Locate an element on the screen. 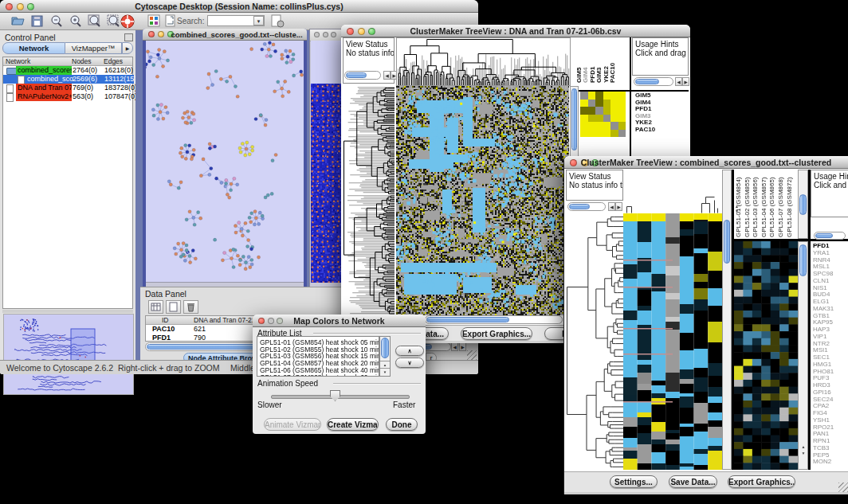 This screenshot has width=848, height=504. settings-button: Settings... is located at coordinates (634, 482).